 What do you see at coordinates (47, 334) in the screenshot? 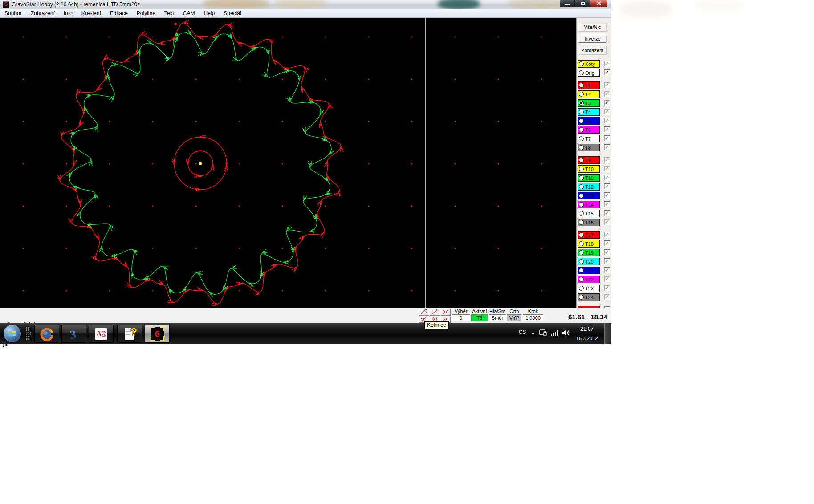
I see `taskbar-button-firefox` at bounding box center [47, 334].